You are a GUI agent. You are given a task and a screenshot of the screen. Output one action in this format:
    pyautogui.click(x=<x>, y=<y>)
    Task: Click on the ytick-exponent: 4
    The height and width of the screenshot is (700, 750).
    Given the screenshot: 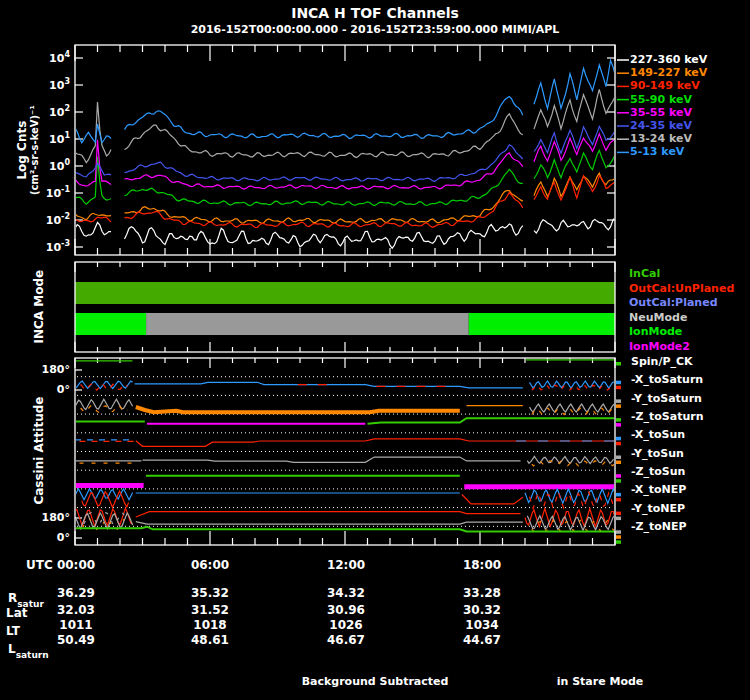 What is the action you would take?
    pyautogui.click(x=67, y=54)
    